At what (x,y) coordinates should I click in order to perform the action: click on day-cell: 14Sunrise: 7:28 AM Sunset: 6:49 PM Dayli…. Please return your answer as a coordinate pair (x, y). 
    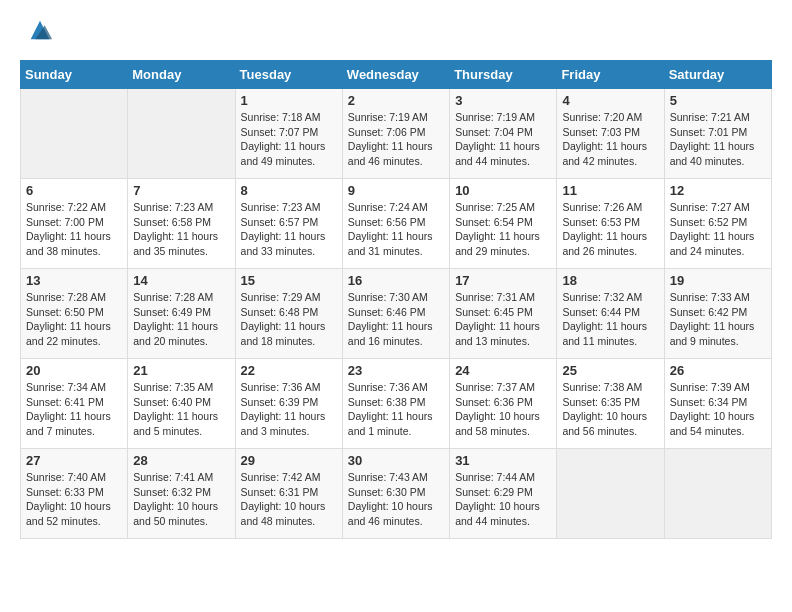
    Looking at the image, I should click on (182, 314).